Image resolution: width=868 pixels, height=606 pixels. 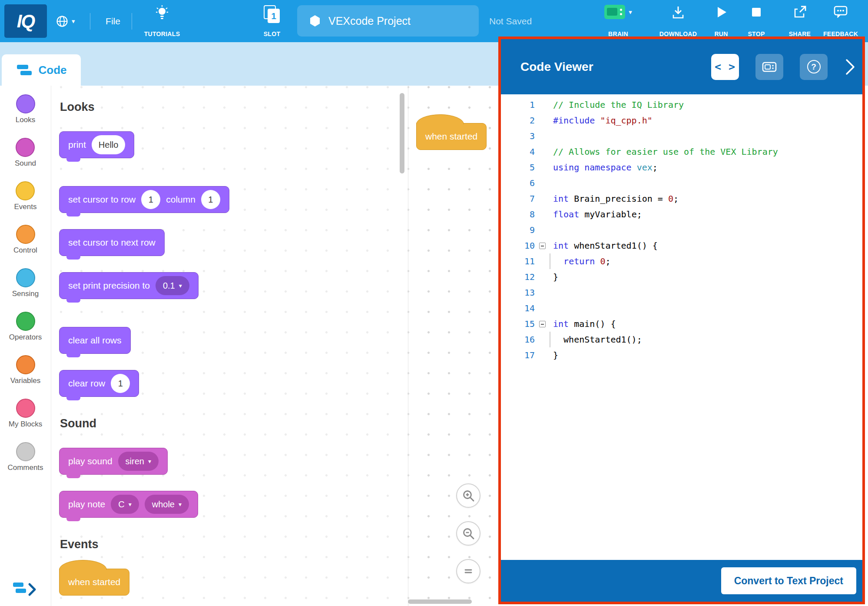 What do you see at coordinates (138, 461) in the screenshot?
I see `dropdown-select: siren▾` at bounding box center [138, 461].